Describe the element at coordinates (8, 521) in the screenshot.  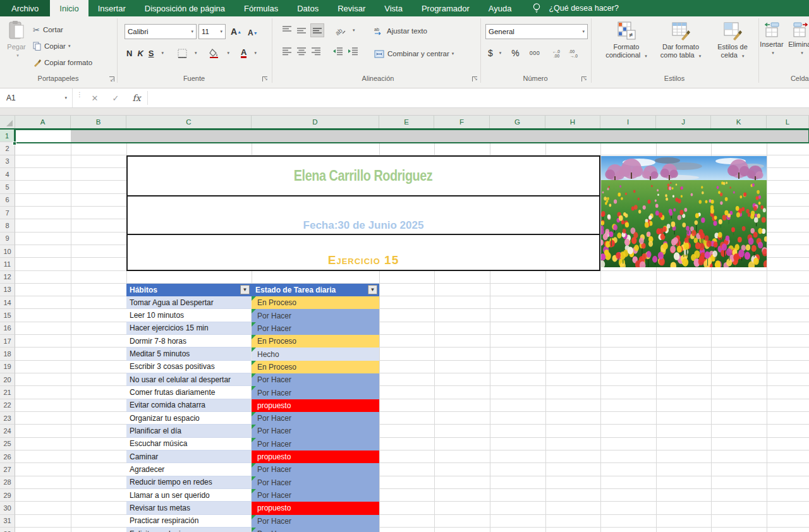
I see `row-header-31: 31` at that location.